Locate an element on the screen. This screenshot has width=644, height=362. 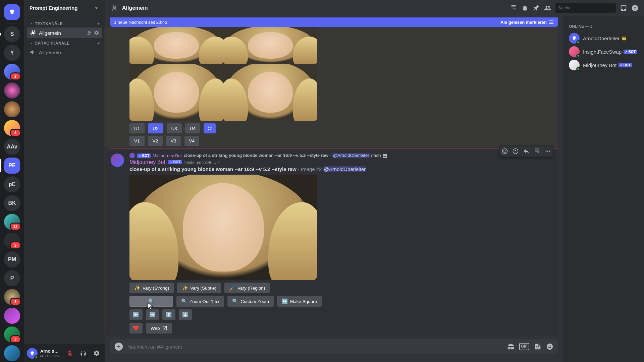
thread-icon is located at coordinates (537, 151).